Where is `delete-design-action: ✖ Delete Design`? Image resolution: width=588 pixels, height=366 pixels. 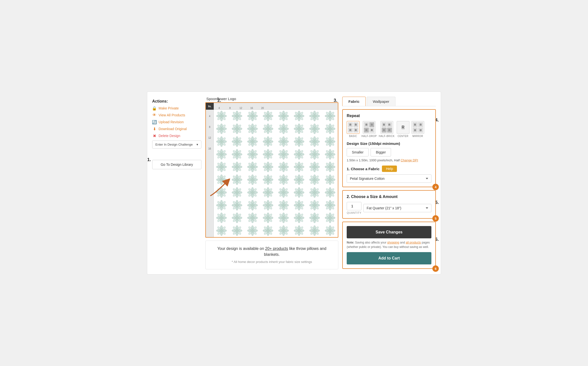 delete-design-action: ✖ Delete Design is located at coordinates (177, 136).